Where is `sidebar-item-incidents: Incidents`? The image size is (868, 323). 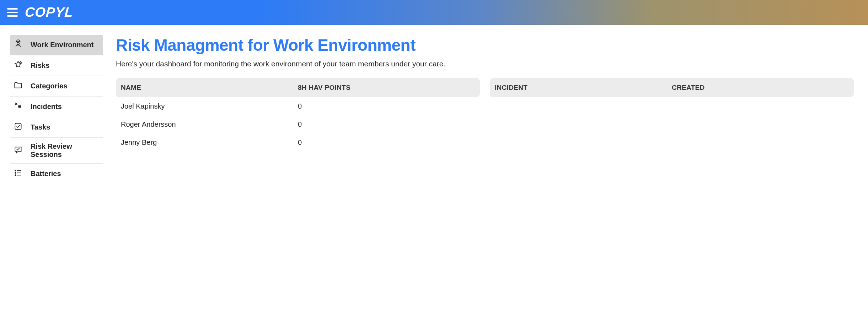
sidebar-item-incidents: Incidents is located at coordinates (57, 107).